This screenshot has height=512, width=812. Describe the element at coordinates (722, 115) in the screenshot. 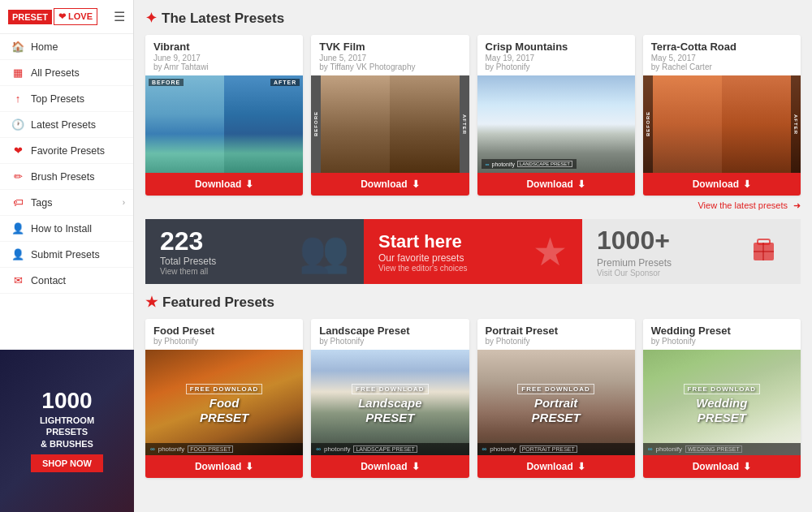

I see `preset-card-terra: Terra-Cotta Road May 5, 2017 by Rachel C…` at that location.